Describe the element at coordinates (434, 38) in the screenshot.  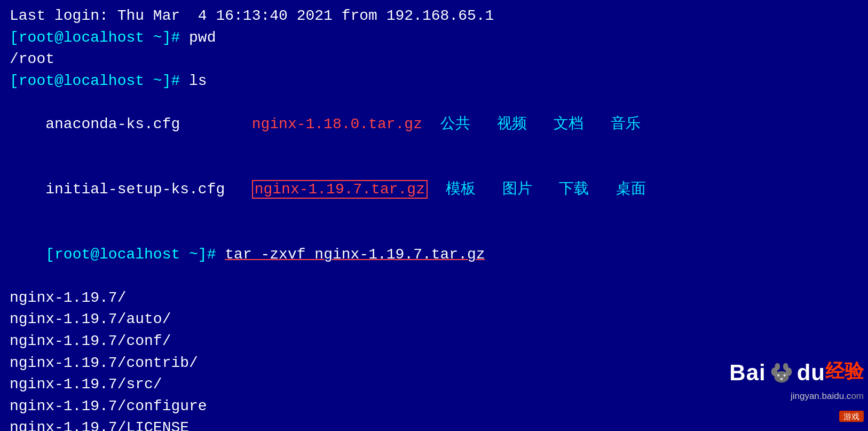
I see `line-prompt-pwd: [root@localhost ~]# pwd` at that location.